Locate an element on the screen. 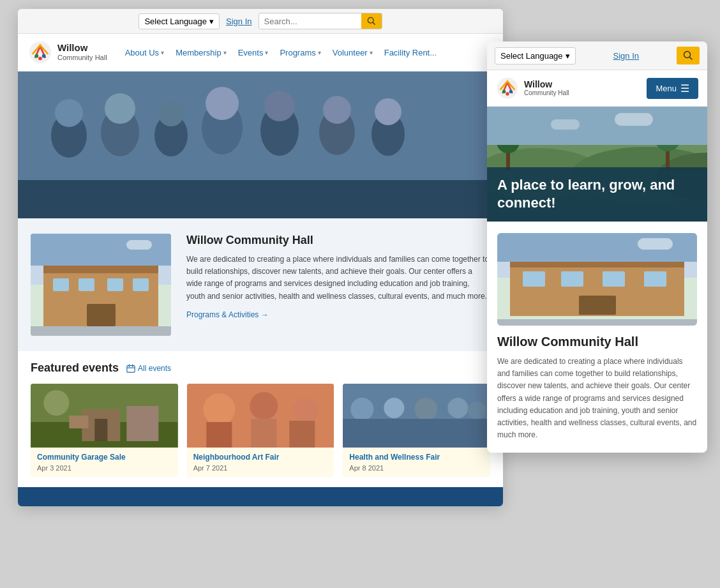  mobile-about-building-image is located at coordinates (597, 280).